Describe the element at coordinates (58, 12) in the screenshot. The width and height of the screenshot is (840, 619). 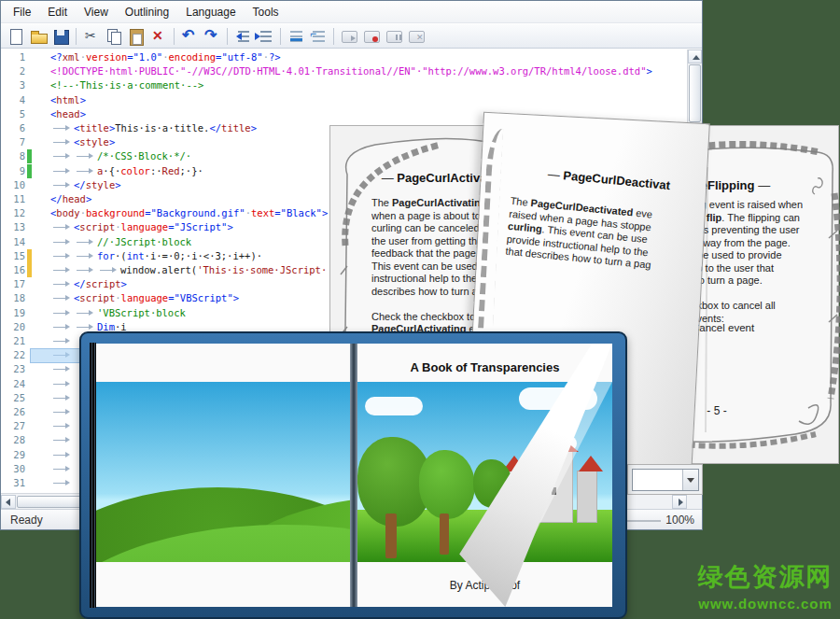
I see `menu-item-edit: Edit` at that location.